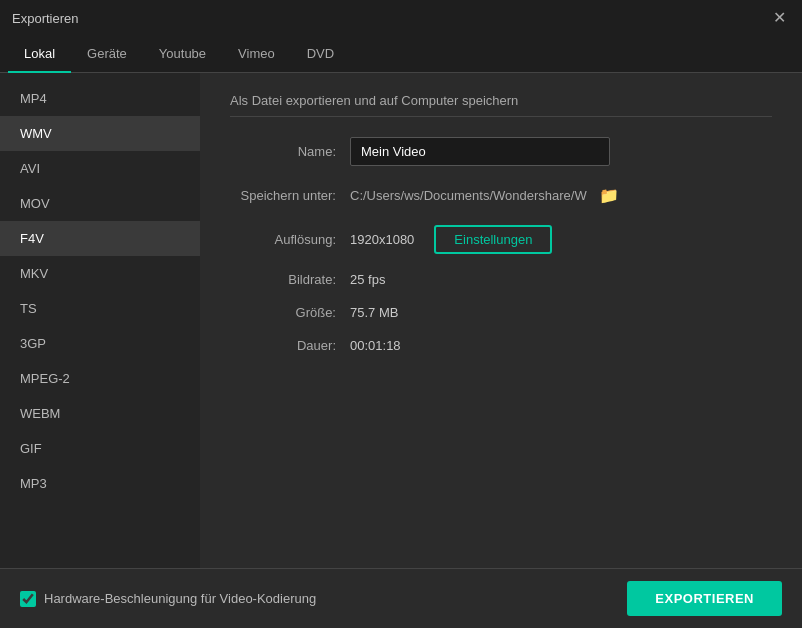 The width and height of the screenshot is (802, 628). I want to click on name-label: Name:, so click(290, 152).